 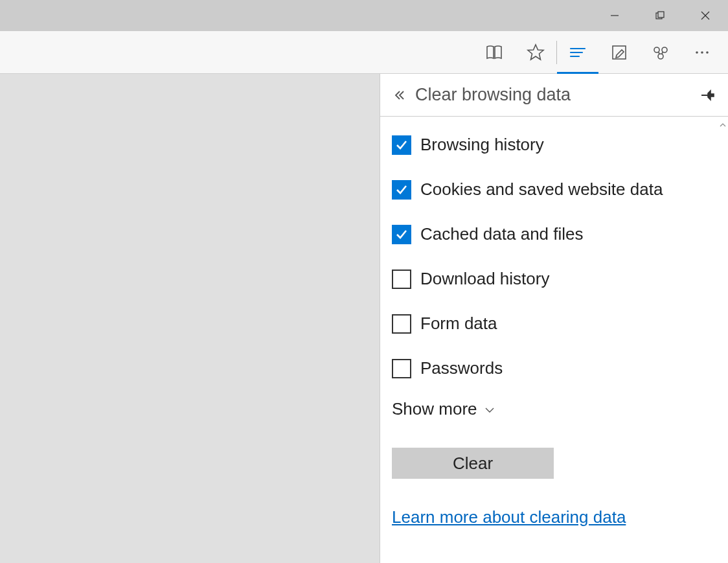 What do you see at coordinates (660, 16) in the screenshot?
I see `window-controls` at bounding box center [660, 16].